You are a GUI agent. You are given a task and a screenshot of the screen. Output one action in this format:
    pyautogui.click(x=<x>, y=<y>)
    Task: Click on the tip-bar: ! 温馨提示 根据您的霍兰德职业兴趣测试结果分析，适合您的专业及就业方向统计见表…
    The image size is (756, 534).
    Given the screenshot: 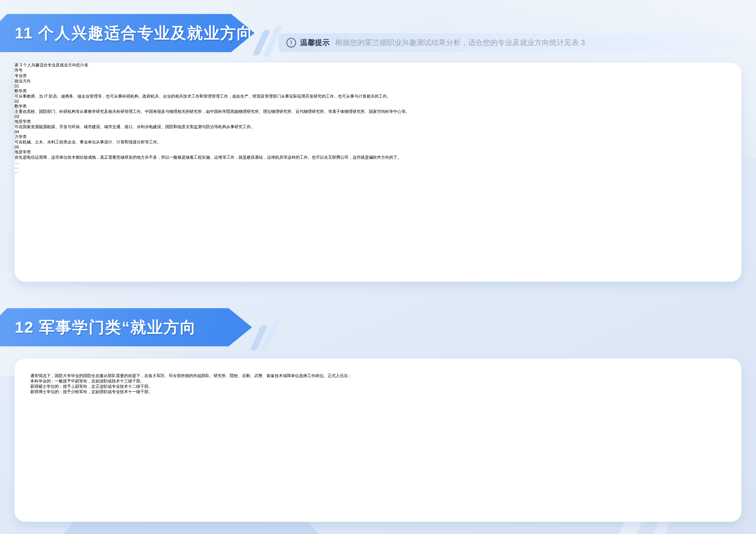 What is the action you would take?
    pyautogui.click(x=511, y=43)
    